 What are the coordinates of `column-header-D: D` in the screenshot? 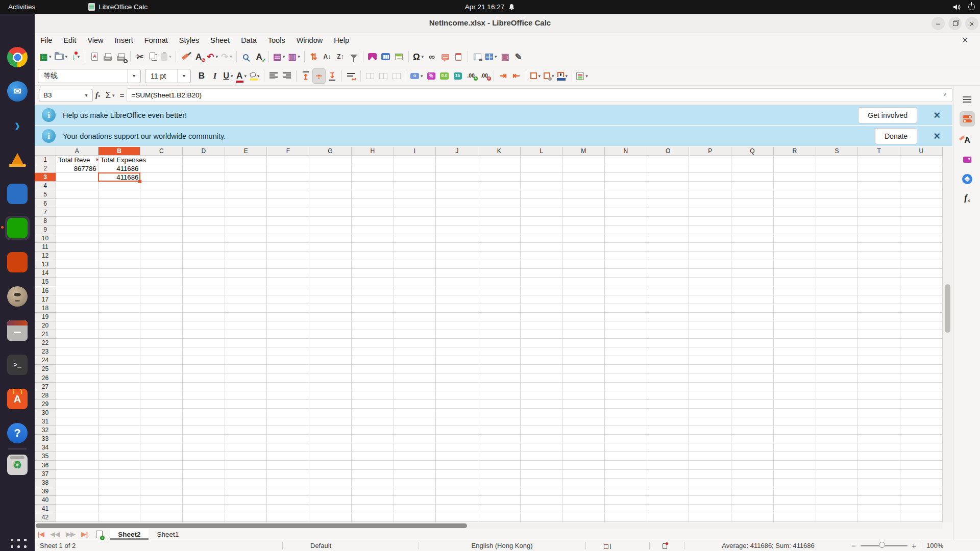 It's located at (204, 151).